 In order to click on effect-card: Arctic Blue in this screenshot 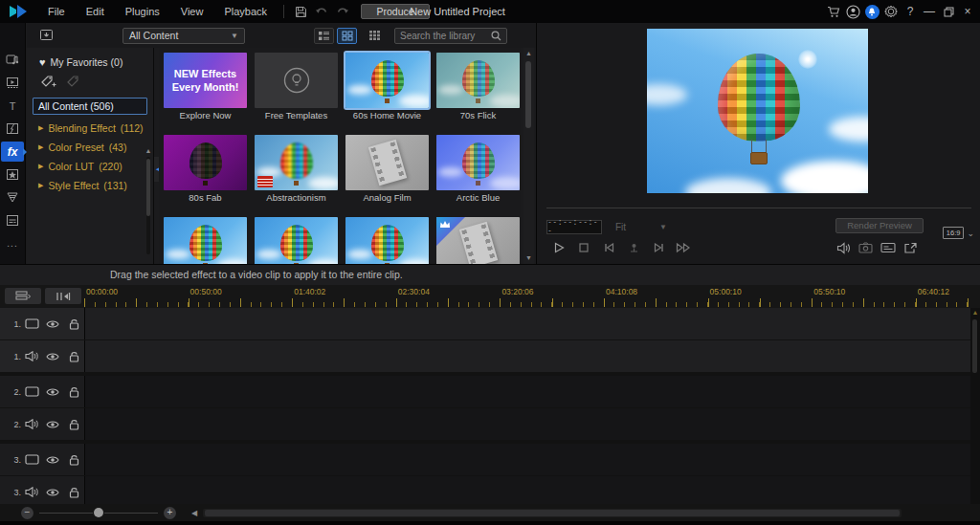, I will do `click(479, 171)`.